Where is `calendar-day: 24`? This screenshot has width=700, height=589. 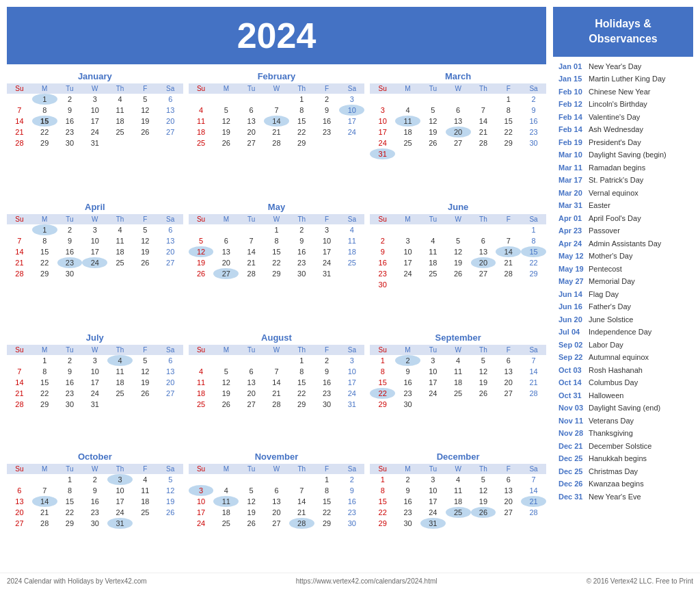 calendar-day: 24 is located at coordinates (383, 143).